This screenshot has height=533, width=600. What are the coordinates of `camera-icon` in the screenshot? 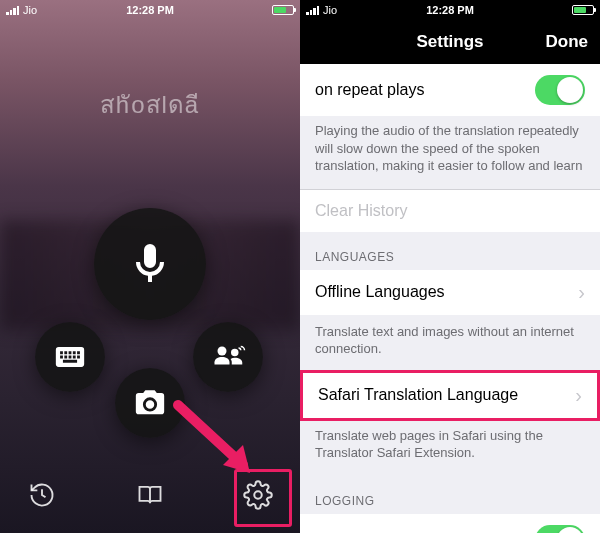 It's located at (150, 403).